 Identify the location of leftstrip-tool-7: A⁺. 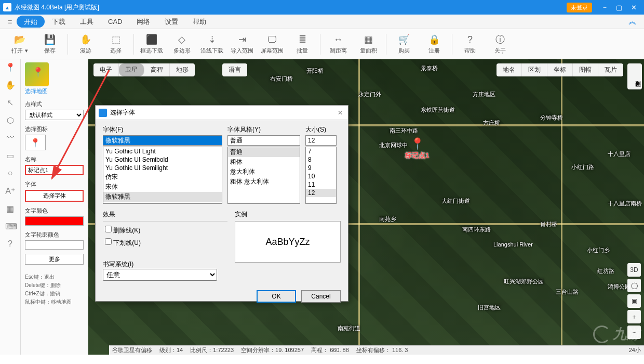
(10, 191).